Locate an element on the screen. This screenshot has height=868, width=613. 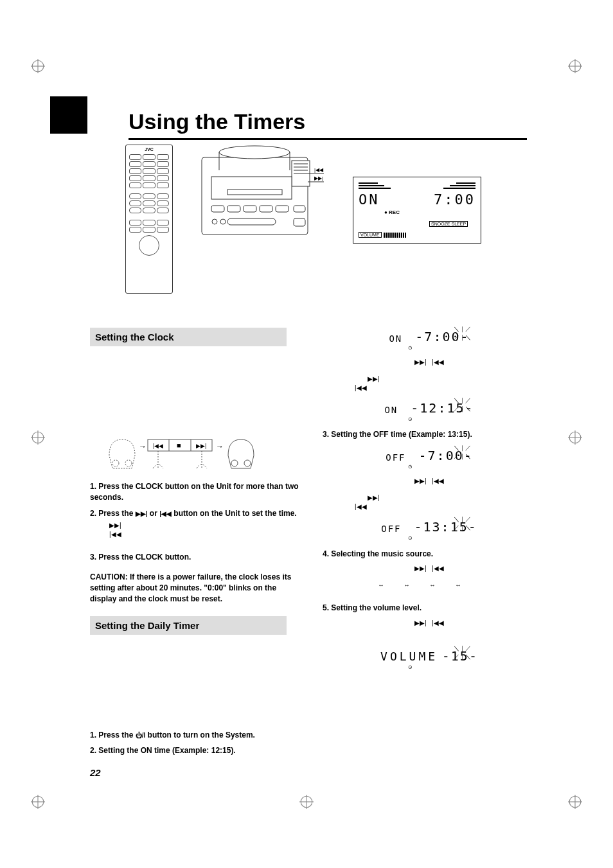
lcd-figure-on-1215: ＼｜／／｜＼ ON-12:15- ⊙ is located at coordinates (429, 411).